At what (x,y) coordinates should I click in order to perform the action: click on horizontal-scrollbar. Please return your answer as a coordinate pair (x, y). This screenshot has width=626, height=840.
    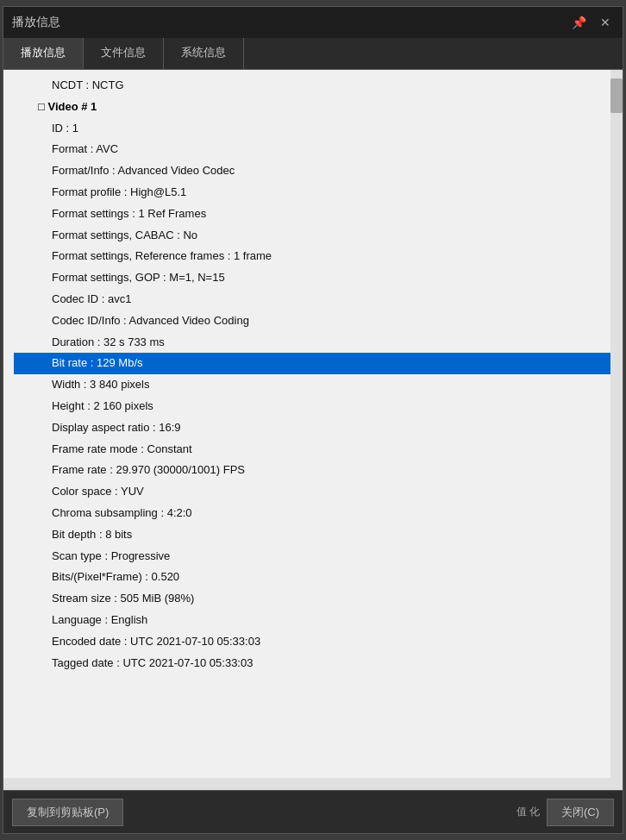
    Looking at the image, I should click on (313, 784).